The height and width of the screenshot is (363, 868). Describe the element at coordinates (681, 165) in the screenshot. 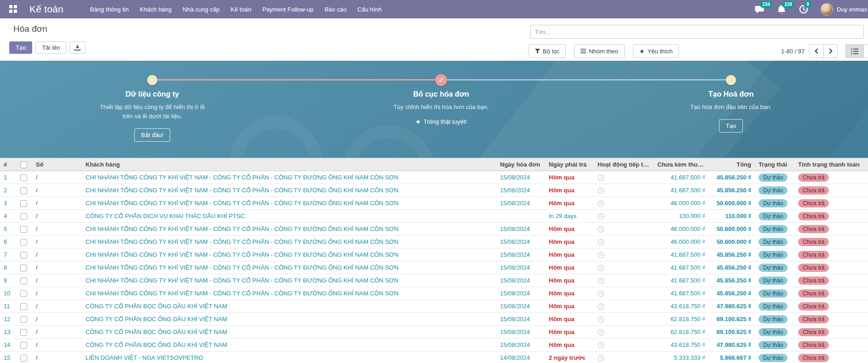

I see `header-untaxed: Chưa kèm thuế...` at that location.